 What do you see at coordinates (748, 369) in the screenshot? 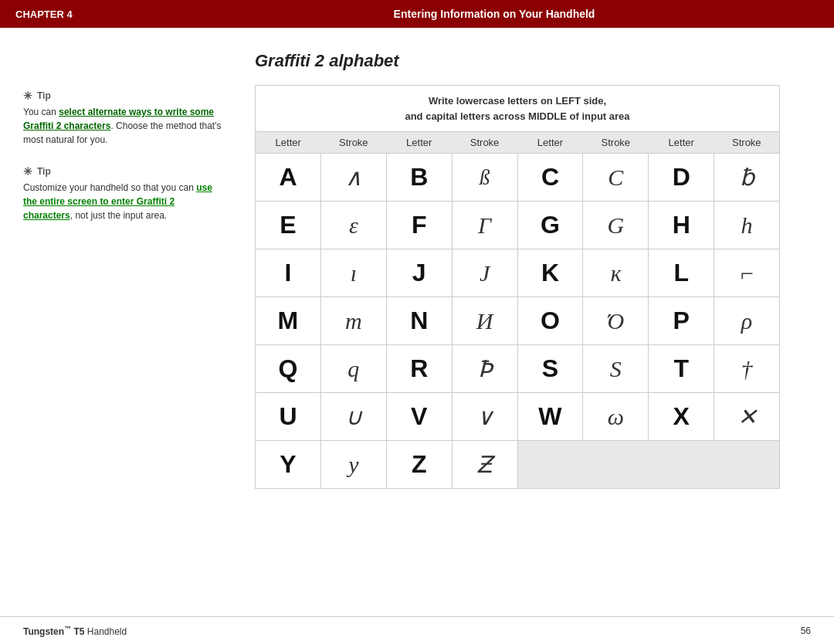
I see `stroke-T: †` at bounding box center [748, 369].